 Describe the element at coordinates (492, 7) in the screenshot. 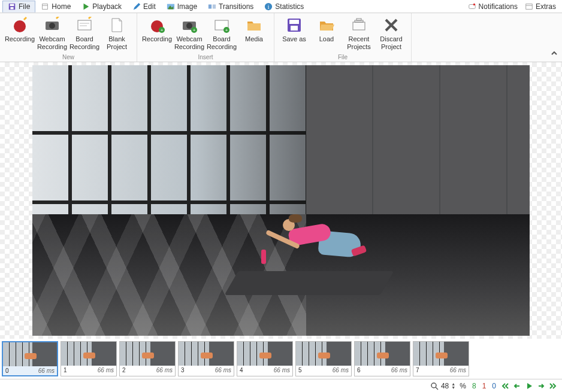

I see `notifications-button: Notifications` at that location.